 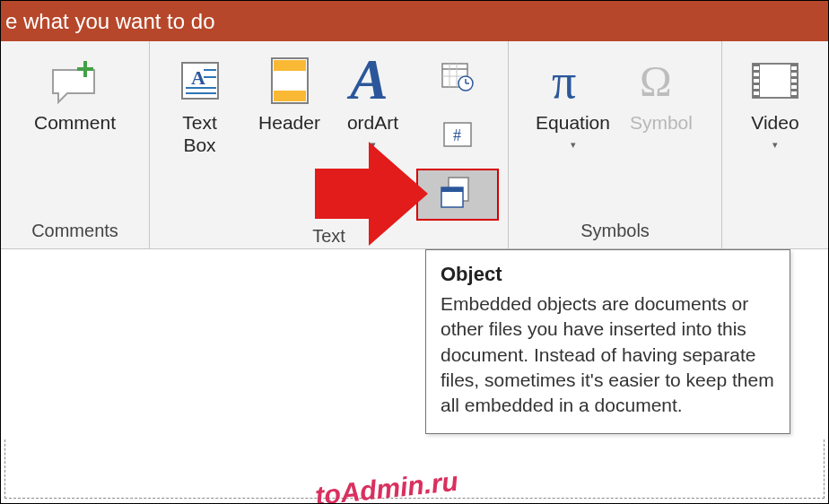 I want to click on wordart-icon: A, so click(x=373, y=81).